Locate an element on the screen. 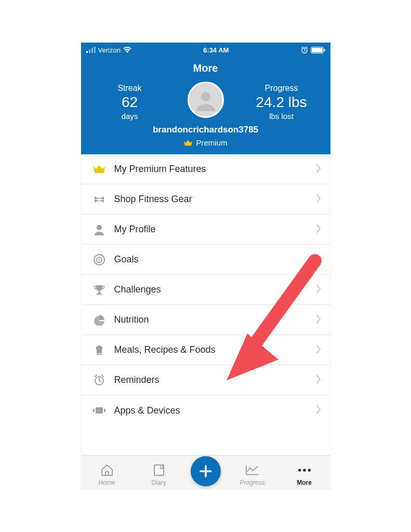  carrier-label: Verizon is located at coordinates (109, 50).